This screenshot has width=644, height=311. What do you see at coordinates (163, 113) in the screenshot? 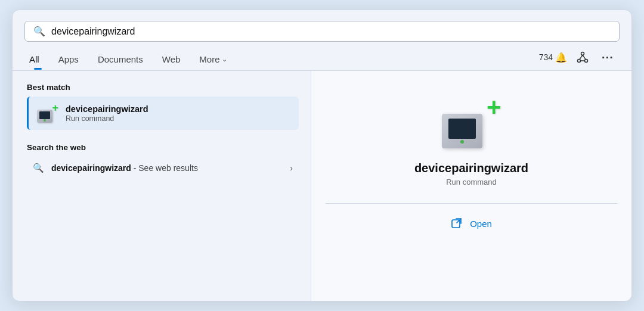
I see `best-match-item: + devicepairingwizard Run command` at bounding box center [163, 113].